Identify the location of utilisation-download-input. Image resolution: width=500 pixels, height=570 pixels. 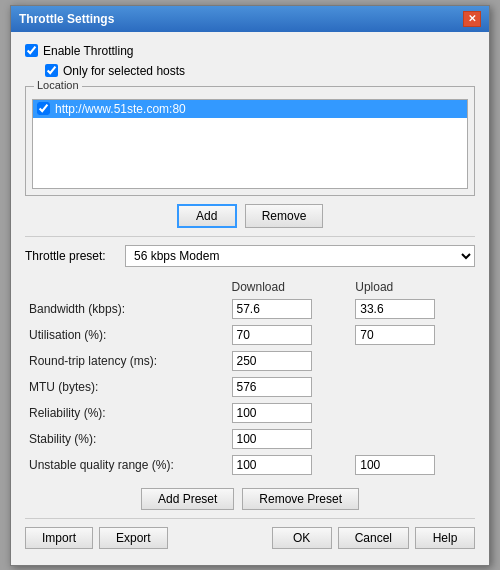
(272, 335).